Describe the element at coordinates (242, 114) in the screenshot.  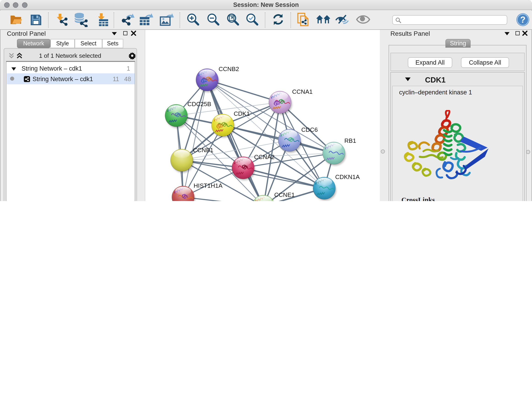
I see `svg-text: CDK1` at that location.